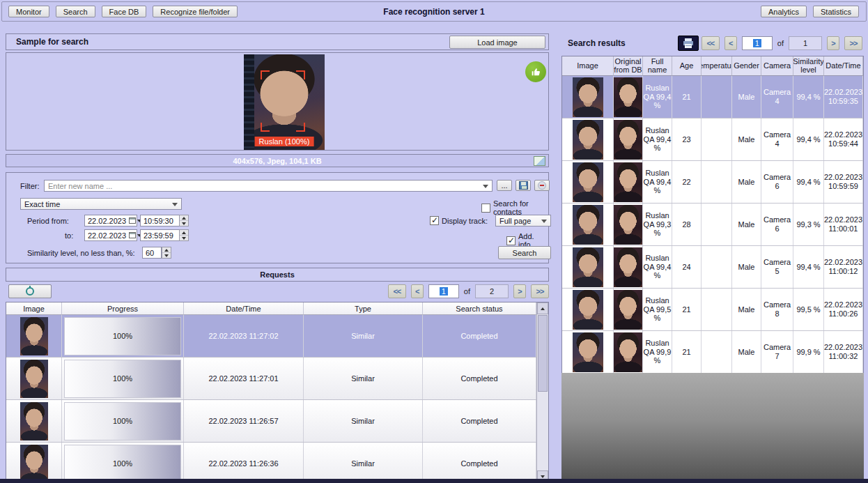 The width and height of the screenshot is (868, 483). I want to click on to-time-value: 23:59:59, so click(159, 236).